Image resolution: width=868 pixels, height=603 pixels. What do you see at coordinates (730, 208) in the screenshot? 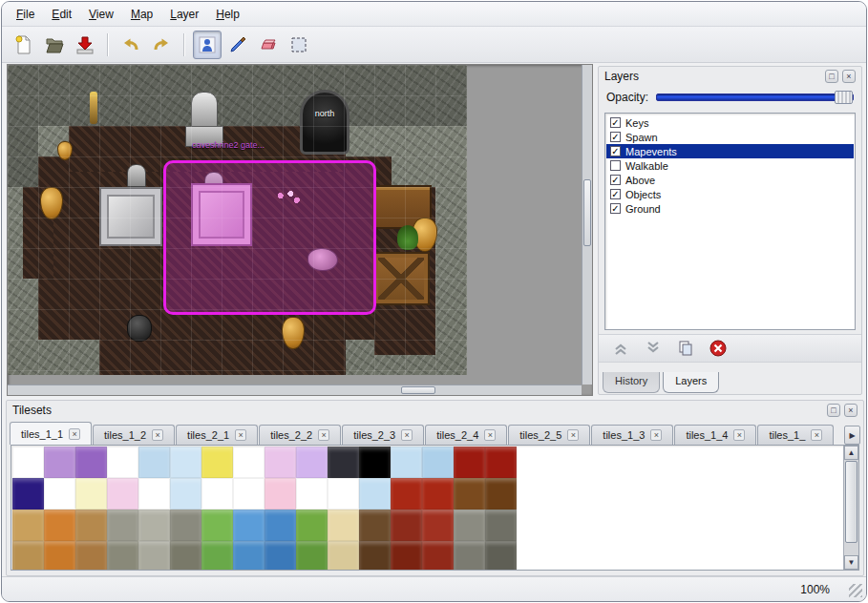
I see `layer-row-ground: ✓Ground` at bounding box center [730, 208].